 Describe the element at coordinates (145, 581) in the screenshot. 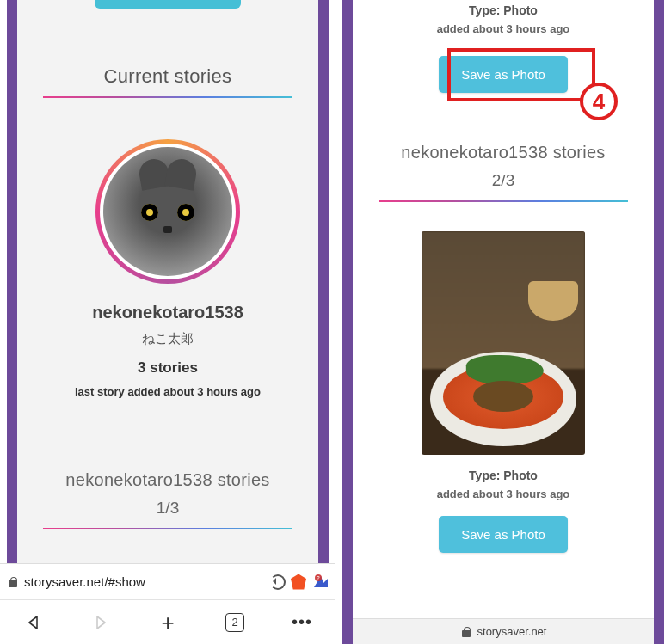

I see `url-text: storysaver.net/#show` at that location.